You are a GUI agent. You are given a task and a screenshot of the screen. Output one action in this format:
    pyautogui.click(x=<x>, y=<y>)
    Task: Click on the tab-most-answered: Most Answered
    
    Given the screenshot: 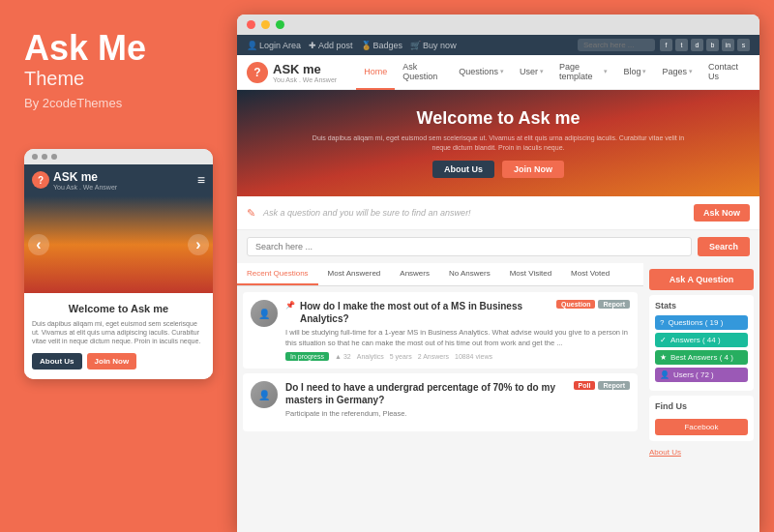 What is the action you would take?
    pyautogui.click(x=354, y=275)
    